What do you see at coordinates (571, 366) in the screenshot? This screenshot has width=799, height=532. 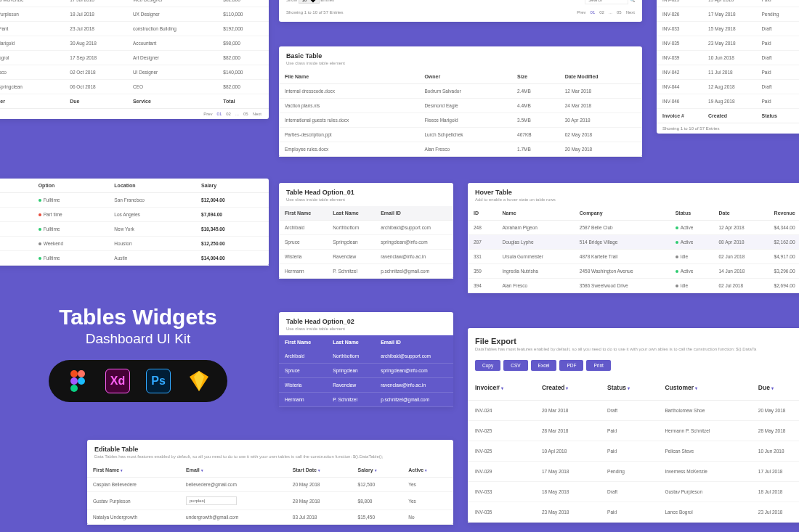 I see `pdf-button: PDF` at bounding box center [571, 366].